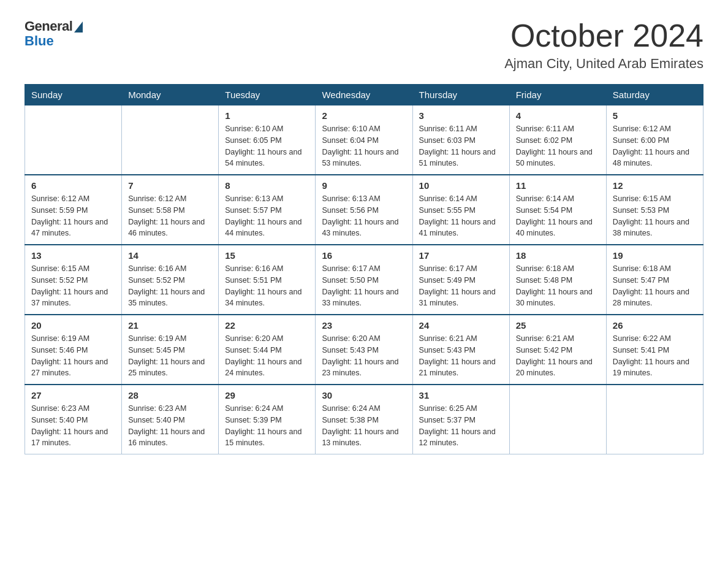 The width and height of the screenshot is (728, 563). Describe the element at coordinates (267, 255) in the screenshot. I see `day-number: 15` at that location.